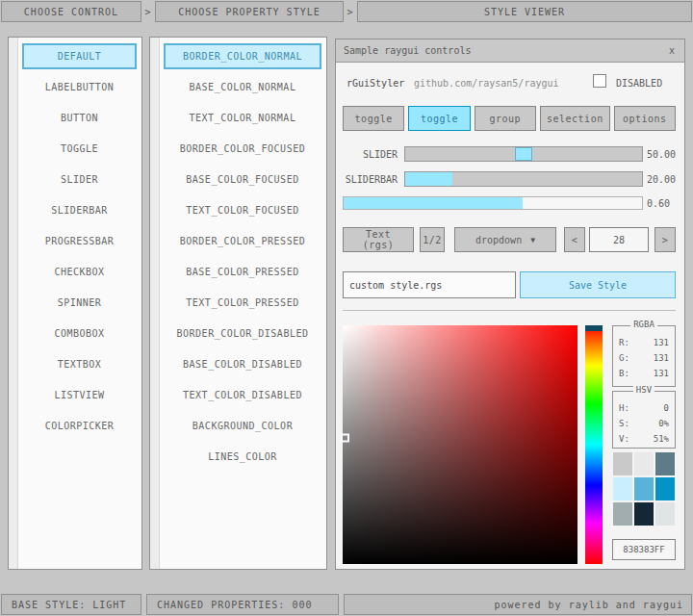  Describe the element at coordinates (378, 240) in the screenshot. I see `text-rgs-button: Text (rgs)` at that location.